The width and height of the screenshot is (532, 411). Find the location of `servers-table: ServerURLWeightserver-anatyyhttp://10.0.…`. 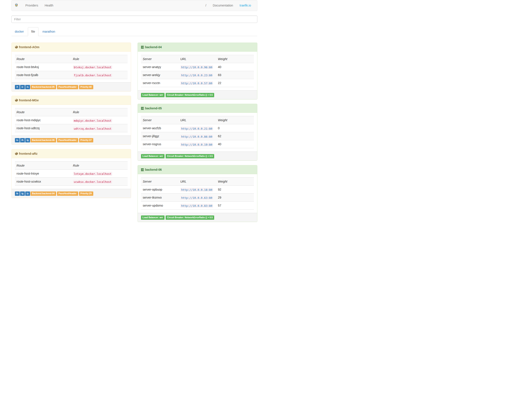

servers-table: ServerURLWeightserver-anatyyhttp://10.0.… is located at coordinates (197, 71).